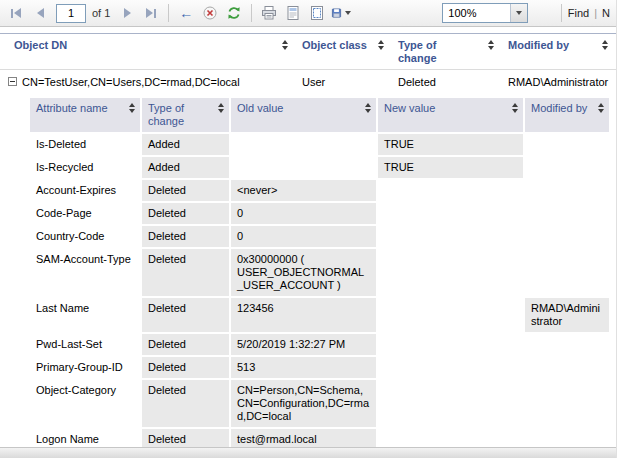 This screenshot has width=617, height=458. What do you see at coordinates (269, 13) in the screenshot?
I see `print-button` at bounding box center [269, 13].